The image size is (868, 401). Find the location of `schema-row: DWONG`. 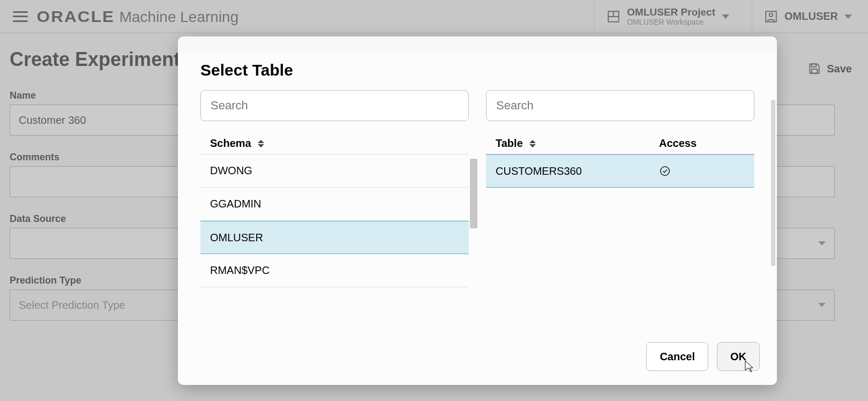

schema-row: DWONG is located at coordinates (334, 171).